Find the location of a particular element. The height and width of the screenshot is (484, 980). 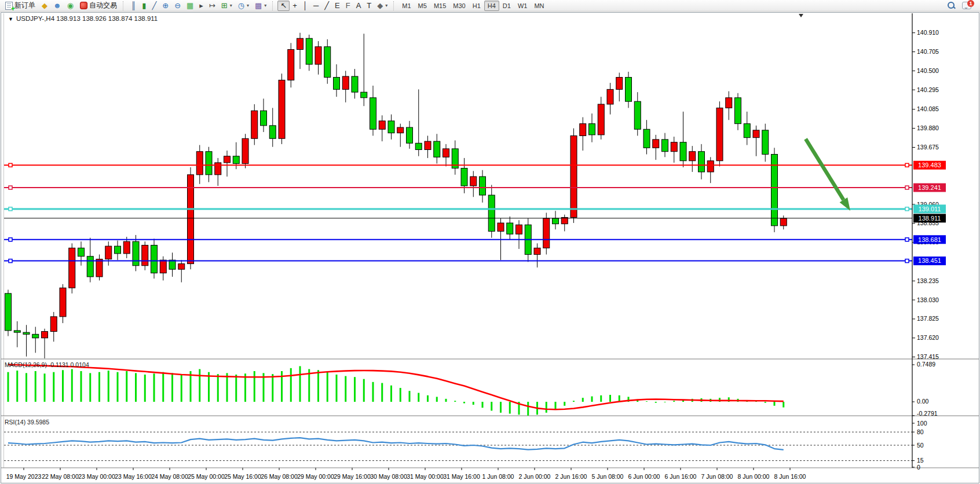

periodicity-button: ◷▾ is located at coordinates (243, 6).